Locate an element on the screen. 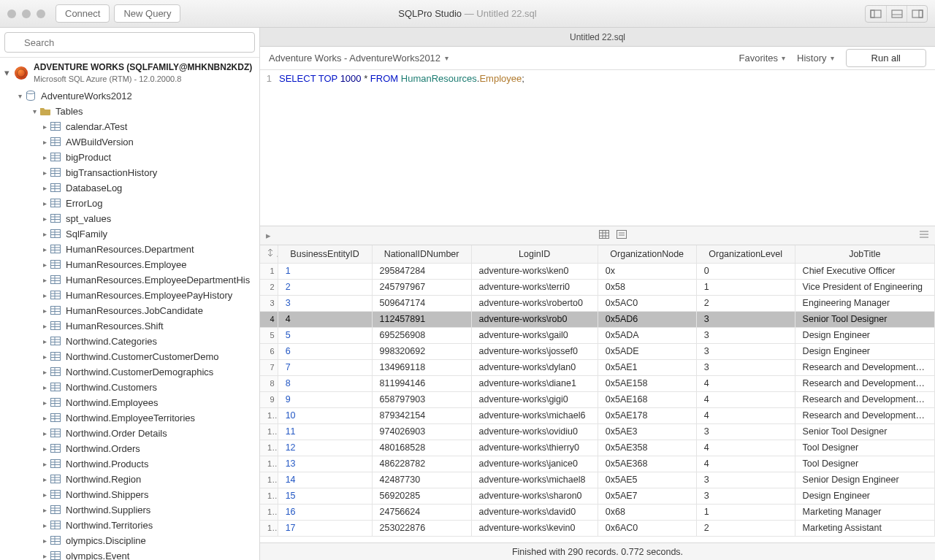 This screenshot has height=560, width=935. cell: 811994146 is located at coordinates (421, 383).